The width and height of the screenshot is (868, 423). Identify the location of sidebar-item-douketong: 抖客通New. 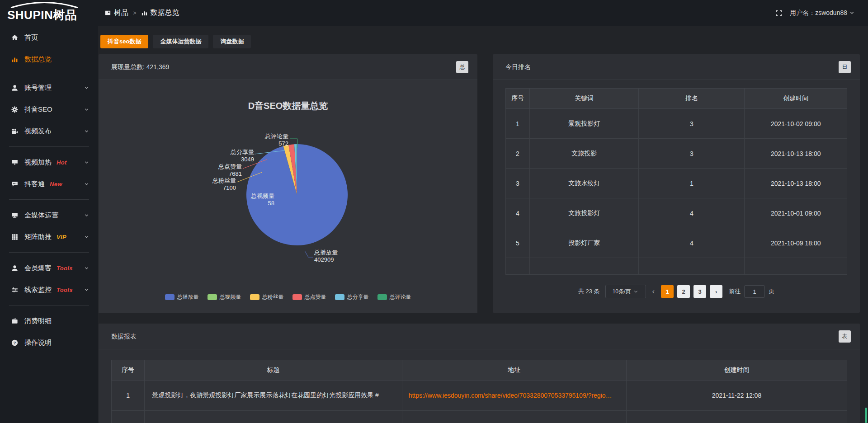
(49, 184).